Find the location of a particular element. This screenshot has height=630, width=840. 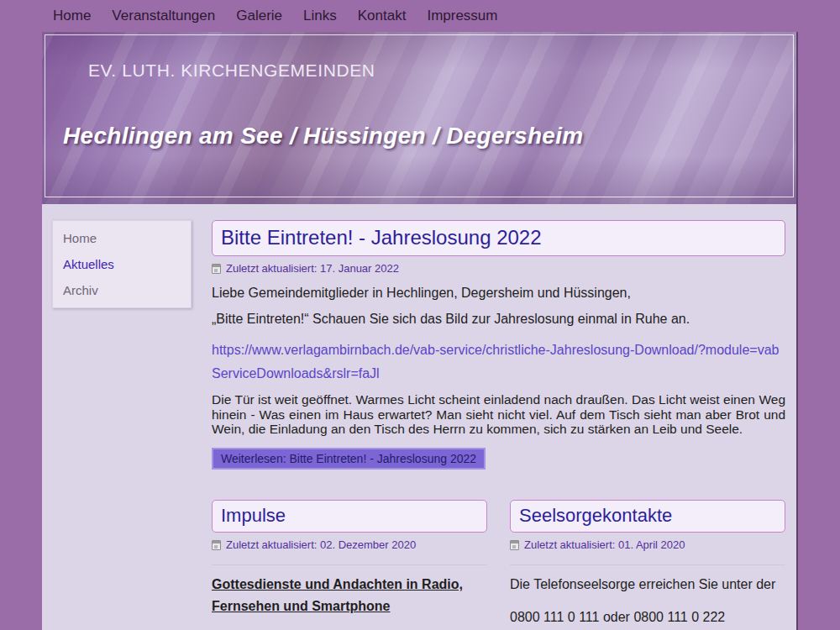

nav-item-home: Home is located at coordinates (72, 16).